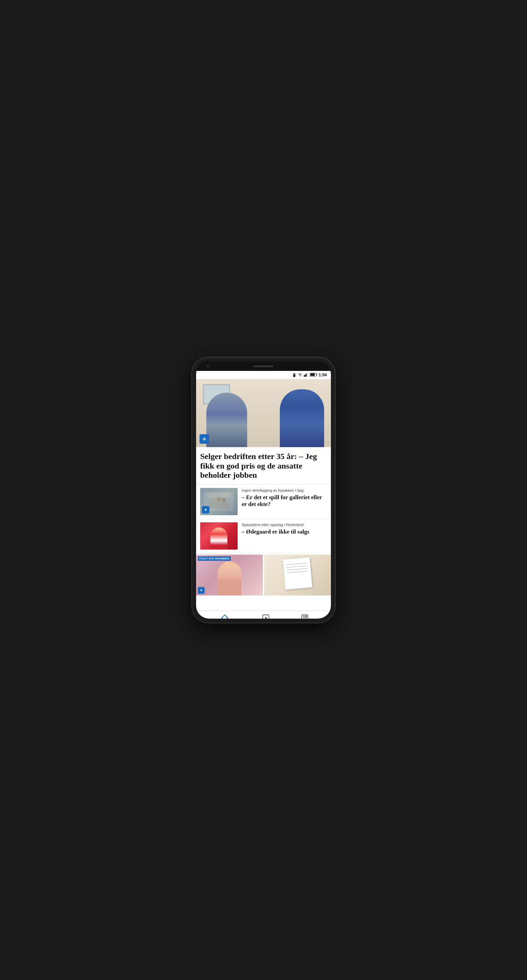 This screenshot has height=980, width=527. Describe the element at coordinates (263, 366) in the screenshot. I see `speaker` at that location.